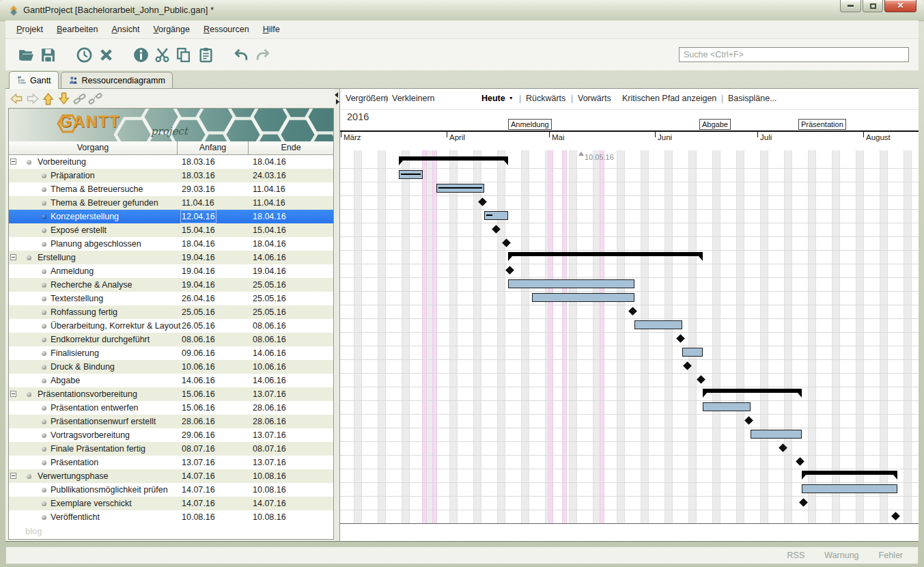 The height and width of the screenshot is (567, 924). I want to click on table-row: Vortragsvorbereitung29.06.1613.07.16, so click(171, 435).